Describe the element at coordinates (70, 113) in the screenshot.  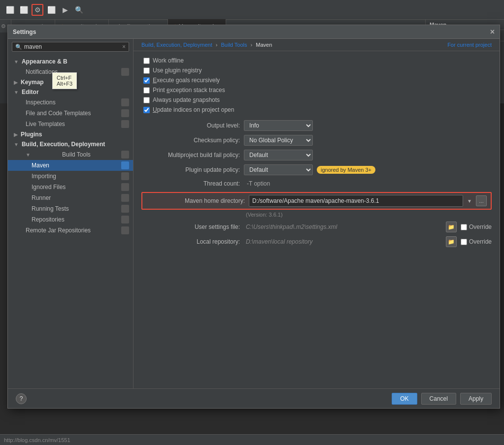
I see `sidebar-item-file-code-templates: File and Code Templates` at that location.